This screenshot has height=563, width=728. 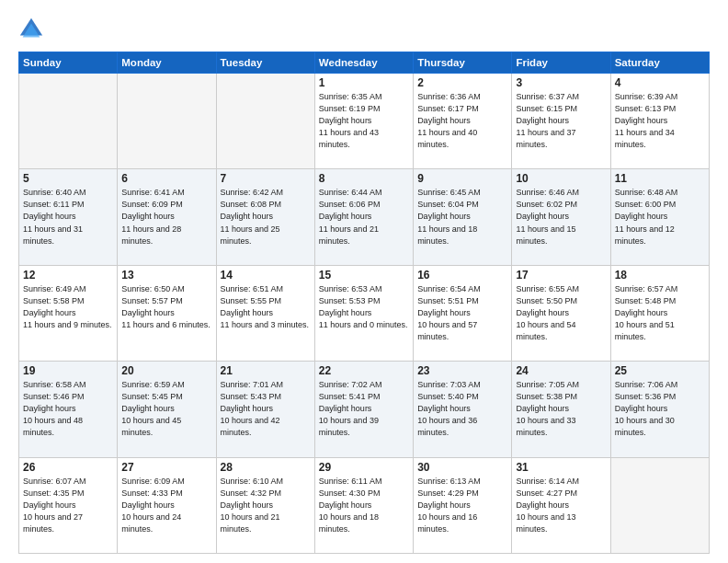 What do you see at coordinates (462, 217) in the screenshot?
I see `day-info: Sunrise: 6:45 AM Sunset: 6:04 PM Dayligh…` at bounding box center [462, 217].